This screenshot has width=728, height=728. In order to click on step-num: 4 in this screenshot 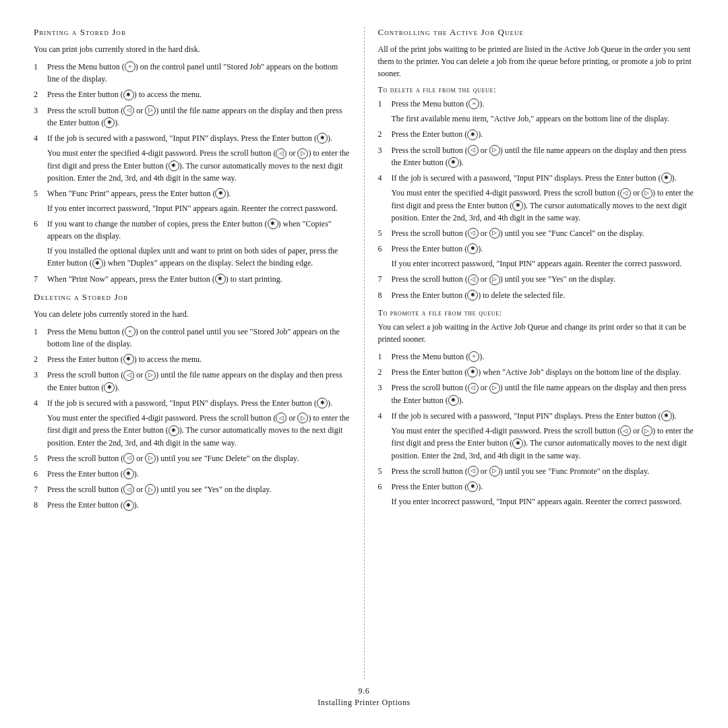, I will do `click(38, 423)`.